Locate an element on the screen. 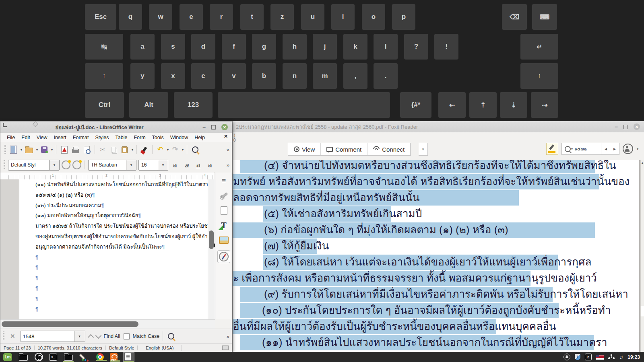 This screenshot has width=644, height=362. open-file-icon is located at coordinates (29, 150).